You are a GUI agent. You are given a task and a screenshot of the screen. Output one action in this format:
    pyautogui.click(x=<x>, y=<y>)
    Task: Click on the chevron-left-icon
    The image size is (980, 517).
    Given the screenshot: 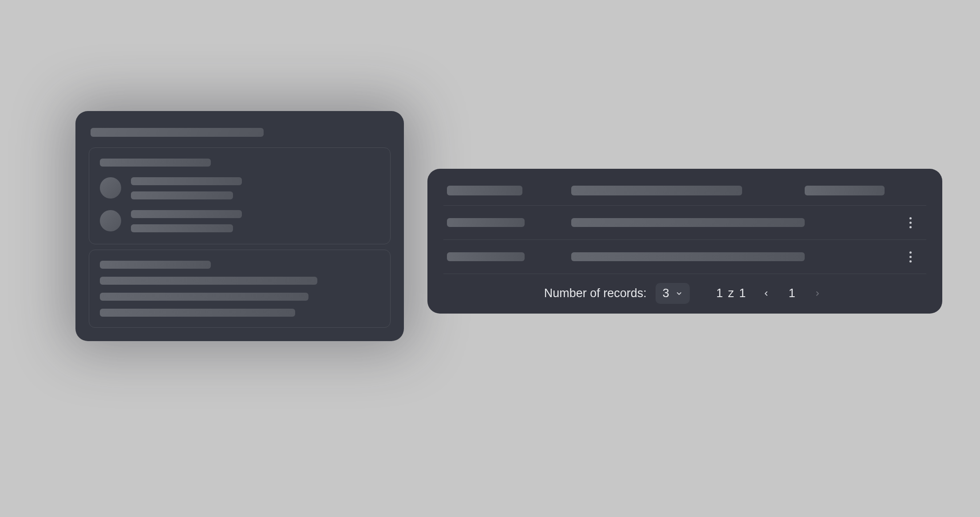 What is the action you would take?
    pyautogui.click(x=766, y=294)
    